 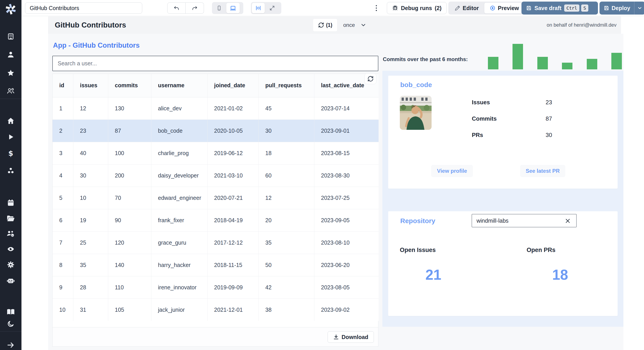 What do you see at coordinates (617, 8) in the screenshot?
I see `deploy-button: Deploy` at bounding box center [617, 8].